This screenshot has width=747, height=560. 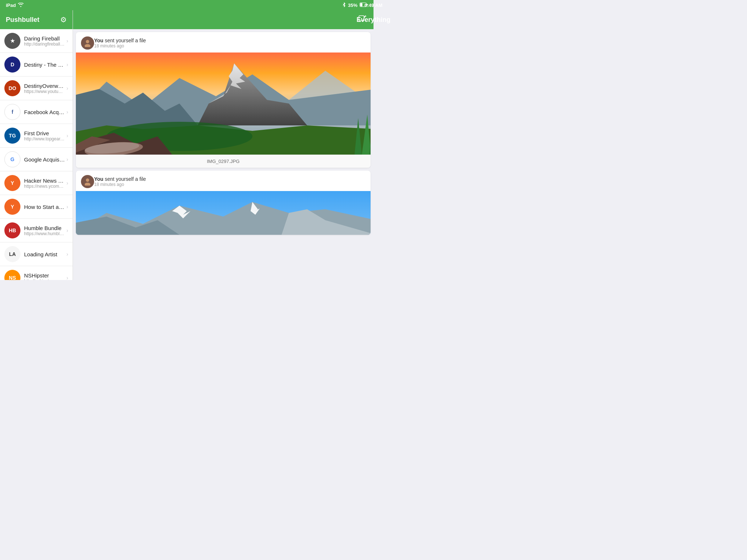 I want to click on feed-item-2-header: You sent yourself a file 18 minutes ago, so click(x=223, y=181).